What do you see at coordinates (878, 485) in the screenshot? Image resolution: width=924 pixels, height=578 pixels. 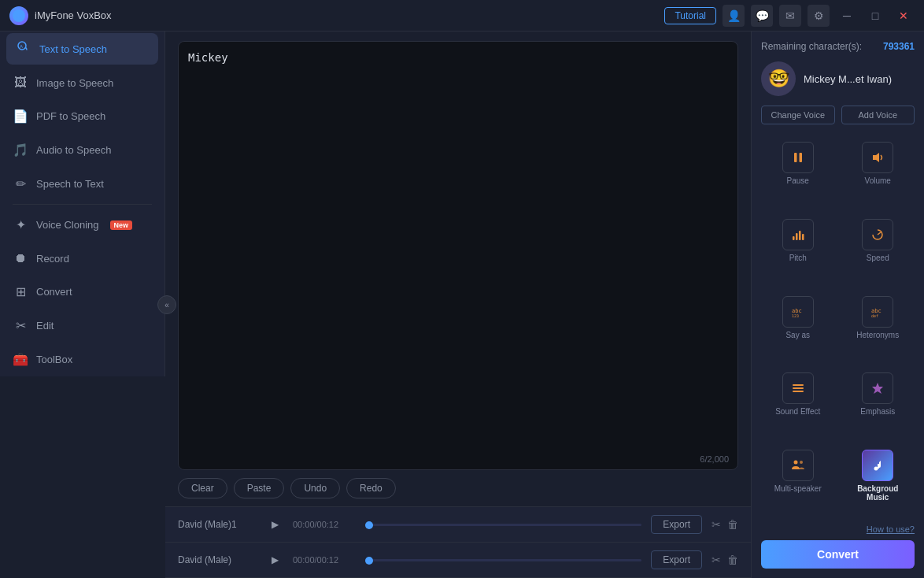 I see `control-background-music: Backgroud Music` at bounding box center [878, 485].